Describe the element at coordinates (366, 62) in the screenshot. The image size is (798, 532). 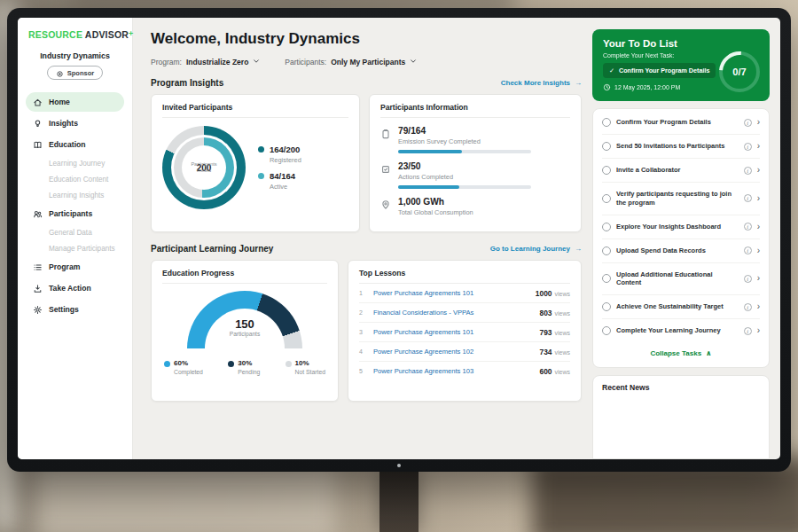
I see `filter-bar: Program: Industrialize Zero Participants…` at that location.